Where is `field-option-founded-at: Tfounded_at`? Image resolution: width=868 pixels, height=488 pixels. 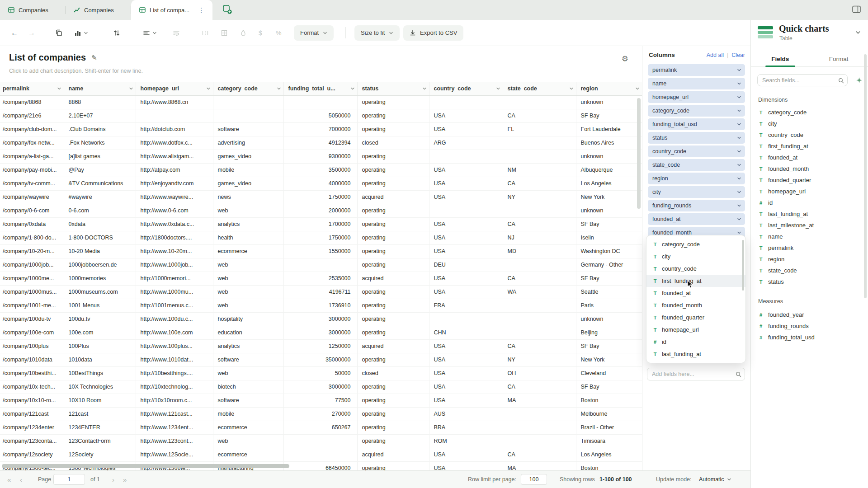
field-option-founded-at: Tfounded_at is located at coordinates (696, 293).